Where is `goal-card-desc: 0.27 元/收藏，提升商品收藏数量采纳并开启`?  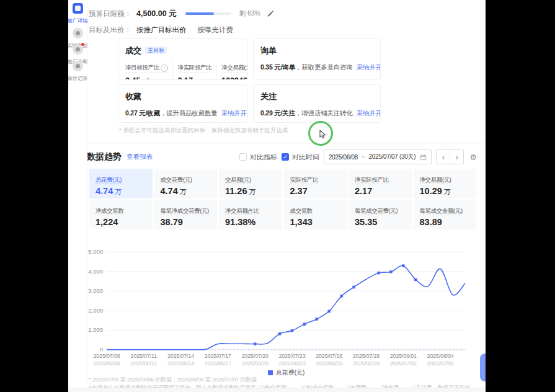 goal-card-desc: 0.27 元/收藏，提升商品收藏数量采纳并开启 is located at coordinates (183, 114).